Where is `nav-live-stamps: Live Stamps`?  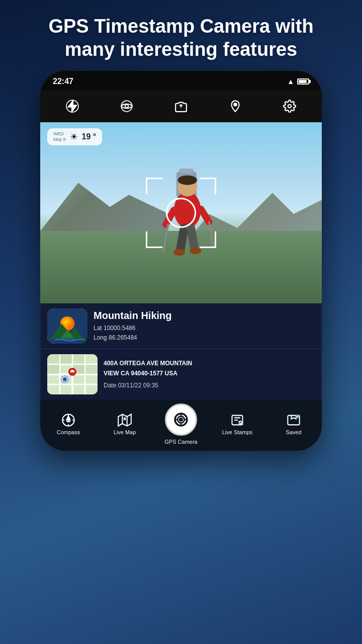
nav-live-stamps: Live Stamps is located at coordinates (237, 424).